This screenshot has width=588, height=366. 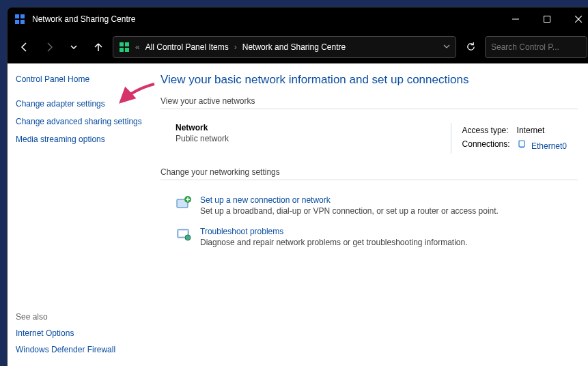 What do you see at coordinates (79, 122) in the screenshot?
I see `change-sharing-link: Change advanced sharing settings` at bounding box center [79, 122].